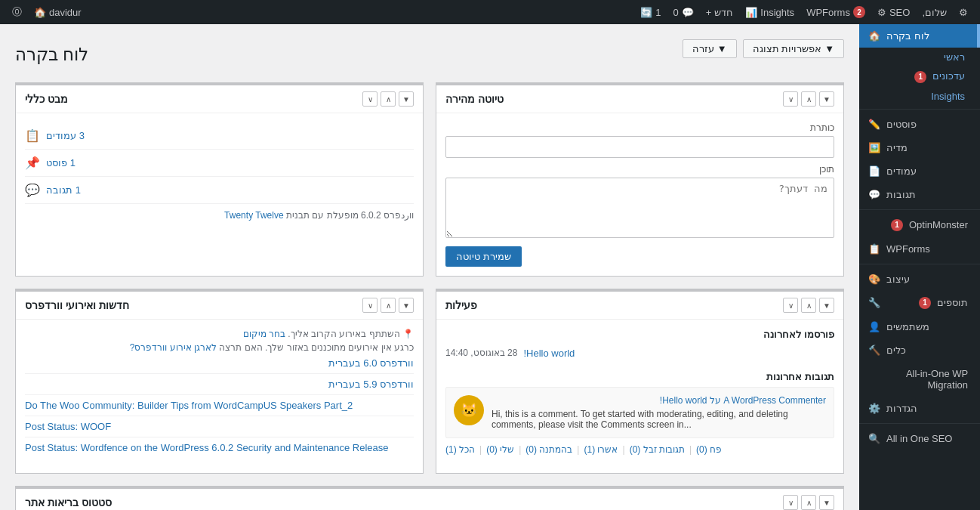 This screenshot has width=980, height=510. Describe the element at coordinates (47, 12) in the screenshot. I see `admin-bar-right: davidur 🏠 ⓪` at that location.